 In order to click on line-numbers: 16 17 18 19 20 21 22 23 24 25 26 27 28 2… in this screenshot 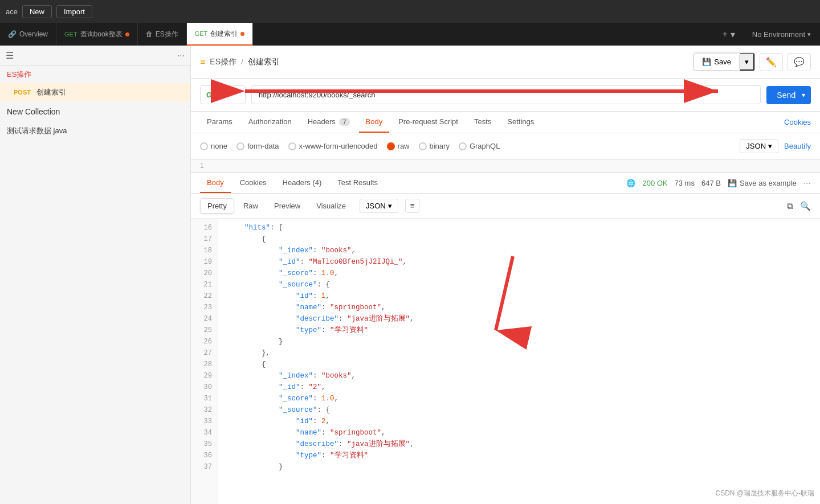, I will do `click(205, 361)`.